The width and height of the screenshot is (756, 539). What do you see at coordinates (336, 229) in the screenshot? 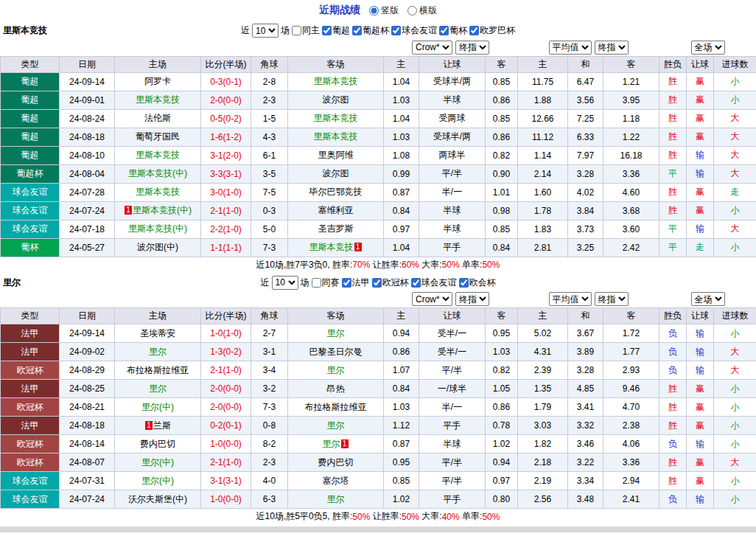
I see `away-team-link: 圣吉罗斯` at bounding box center [336, 229].